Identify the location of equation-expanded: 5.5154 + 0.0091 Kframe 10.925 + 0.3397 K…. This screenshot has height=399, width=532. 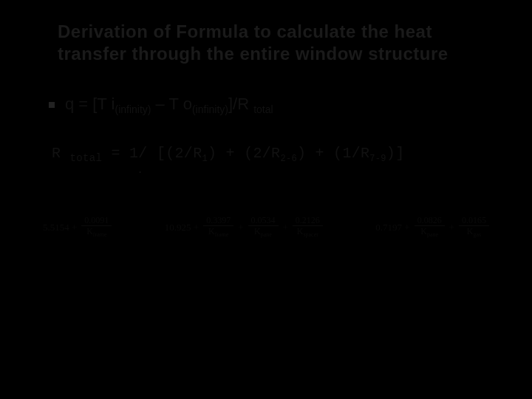
(266, 227).